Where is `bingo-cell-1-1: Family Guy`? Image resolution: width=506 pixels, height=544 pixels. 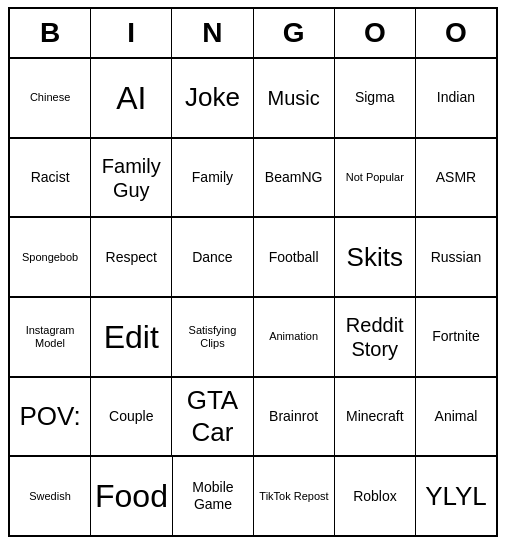
bingo-cell-1-1: Family Guy is located at coordinates (132, 178).